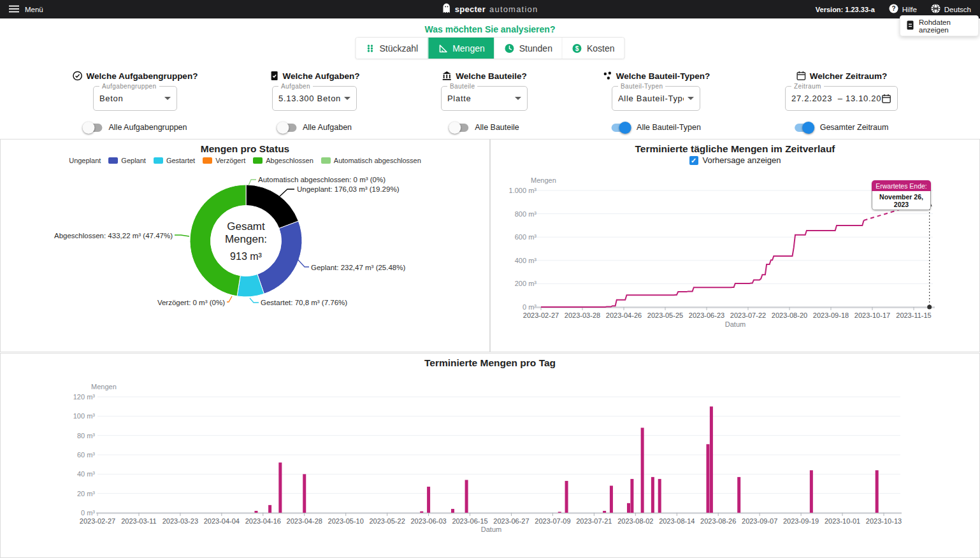 The image size is (980, 558). I want to click on svg-text: 2023-05-22, so click(387, 521).